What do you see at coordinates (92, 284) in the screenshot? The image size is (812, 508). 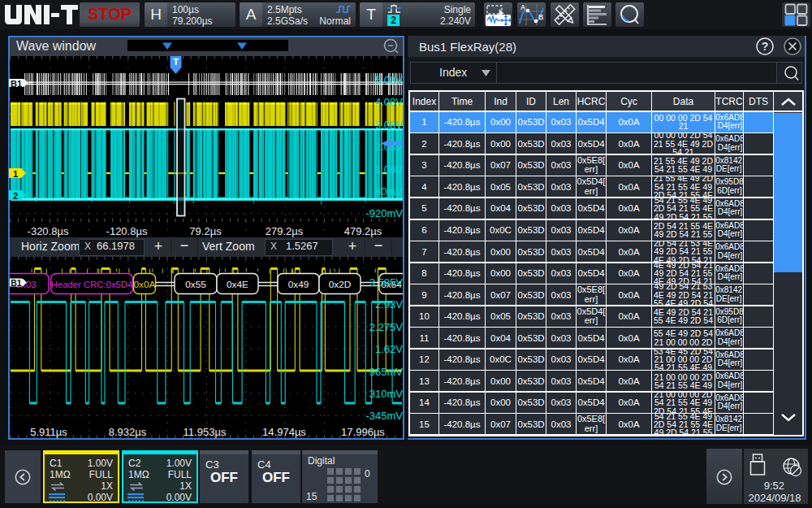 I see `svg-text: Header CRC:0x5D4` at bounding box center [92, 284].